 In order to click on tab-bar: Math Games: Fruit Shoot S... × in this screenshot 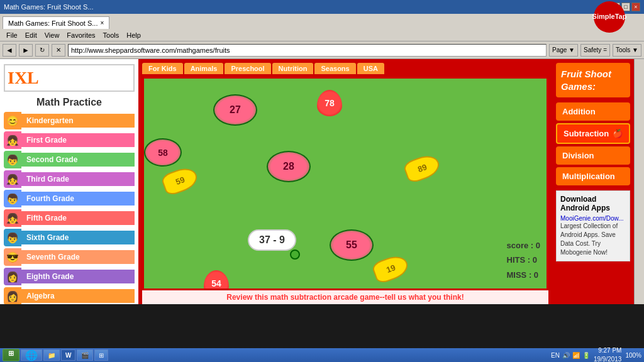, I will do `click(322, 21)`.